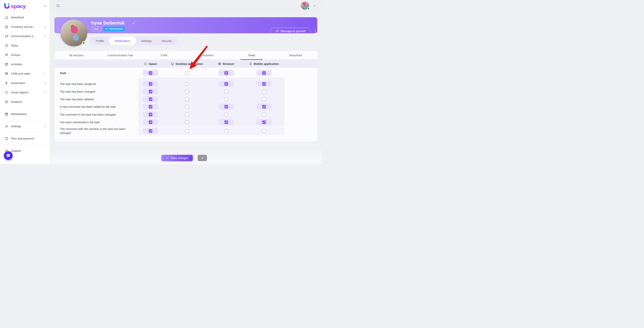 The height and width of the screenshot is (328, 644). I want to click on tab-settings: Settings, so click(146, 41).